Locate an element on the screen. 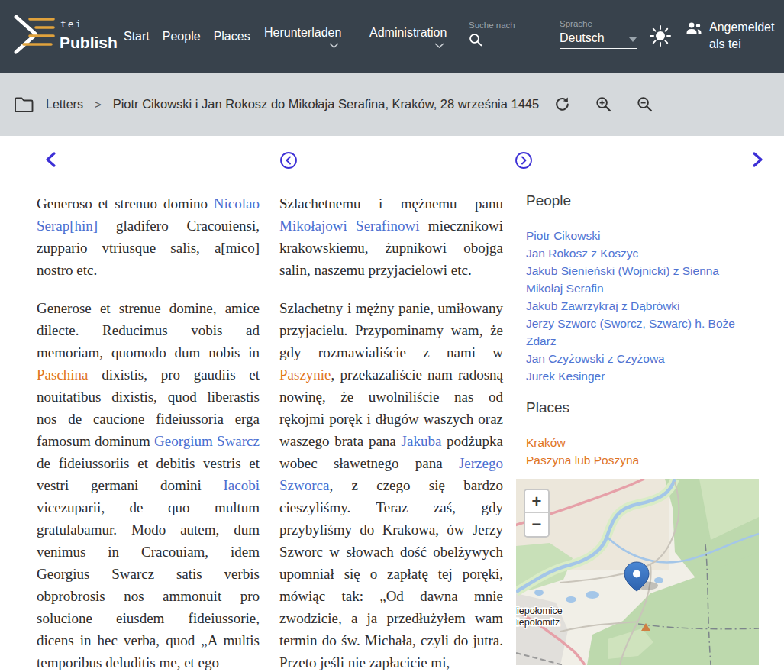 The image size is (784, 672). place-link: Paszyna lub Poszyna is located at coordinates (643, 460).